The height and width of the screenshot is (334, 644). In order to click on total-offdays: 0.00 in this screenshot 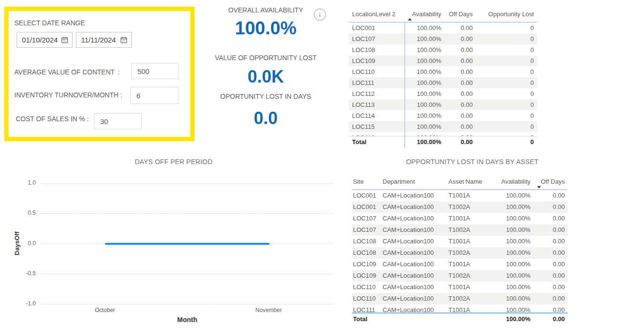, I will do `click(460, 142)`.